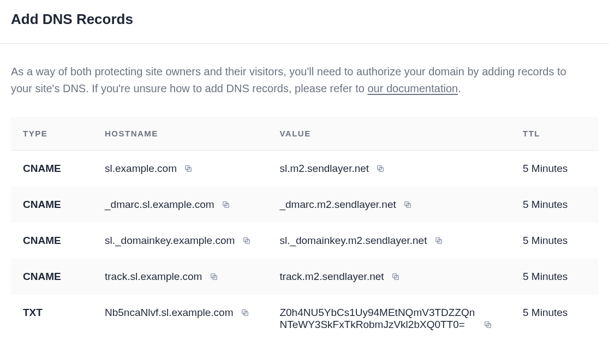  What do you see at coordinates (180, 319) in the screenshot?
I see `cell-hostname: Nb5ncaNlvf.sl.example.com` at bounding box center [180, 319].